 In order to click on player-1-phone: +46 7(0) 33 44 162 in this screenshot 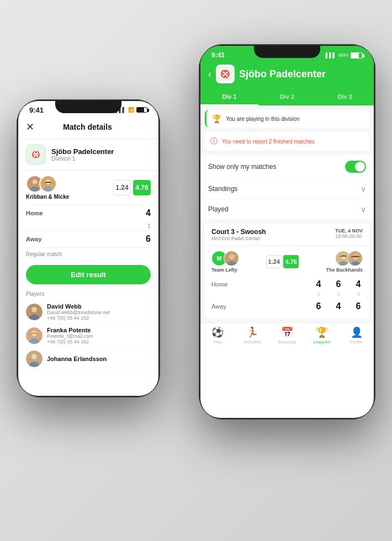, I will do `click(78, 318)`.